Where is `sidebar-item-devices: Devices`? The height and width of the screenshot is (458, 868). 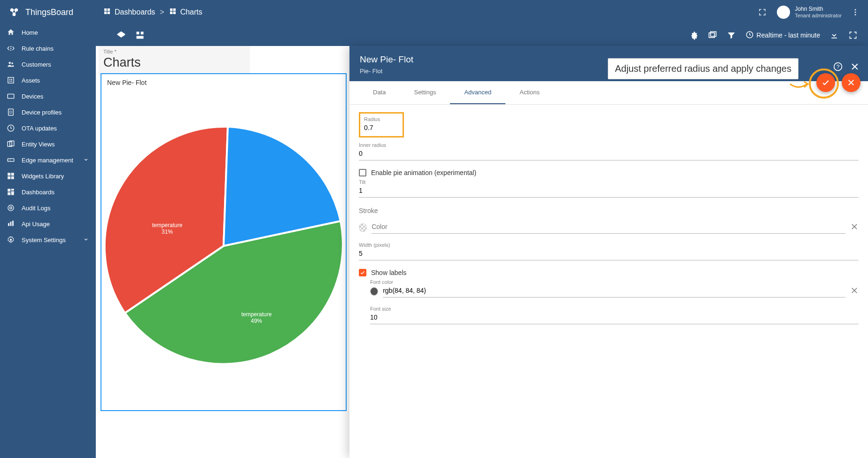 sidebar-item-devices: Devices is located at coordinates (48, 96).